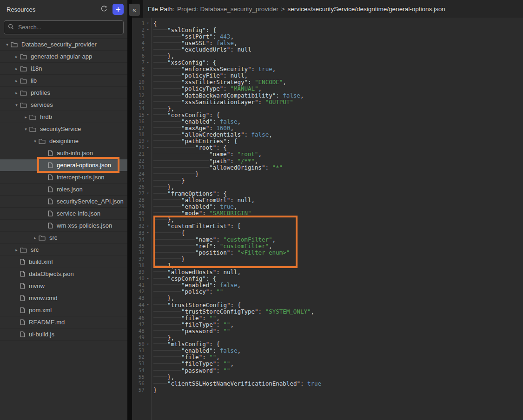  What do you see at coordinates (337, 96) in the screenshot?
I see `code-text: "dataBackwardCompatibility": false,` at bounding box center [337, 96].